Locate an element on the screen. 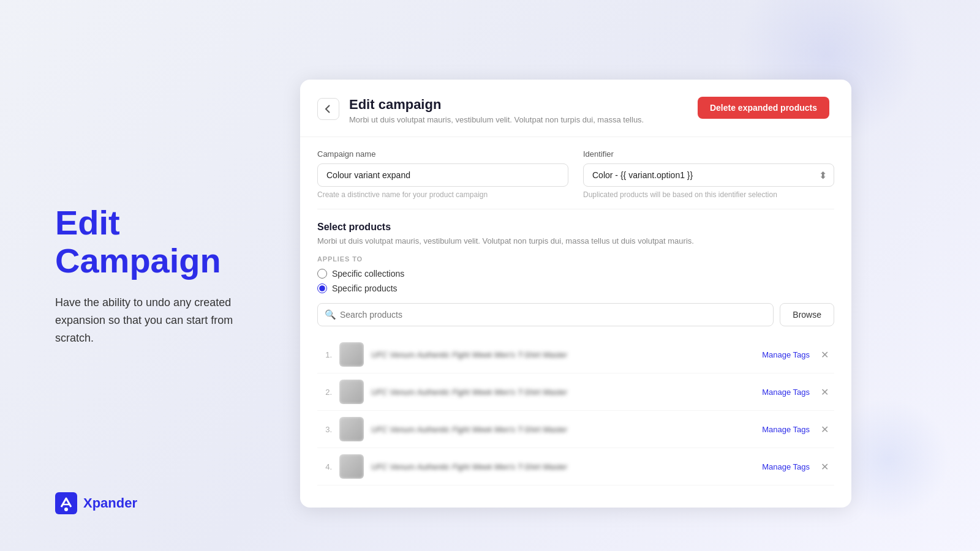 The height and width of the screenshot is (551, 980). products-section-desc: Morbi ut duis volutpat mauris, vestibulu… is located at coordinates (576, 241).